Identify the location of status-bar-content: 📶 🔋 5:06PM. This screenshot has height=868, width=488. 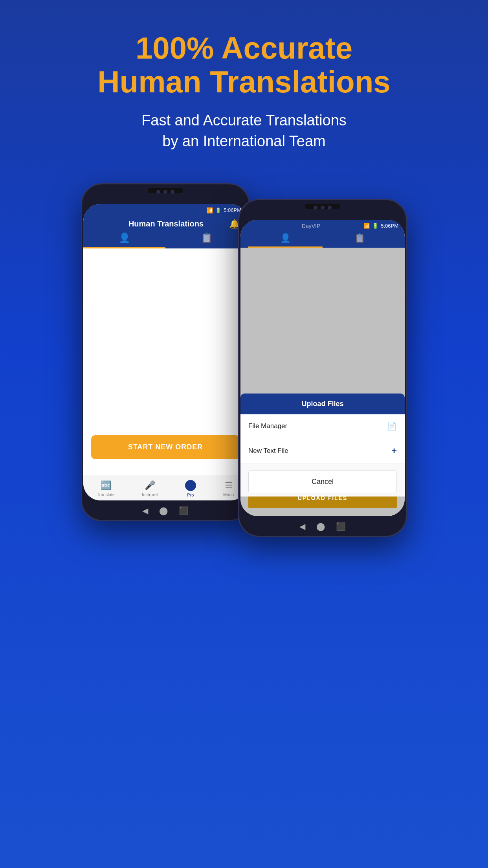
(224, 210).